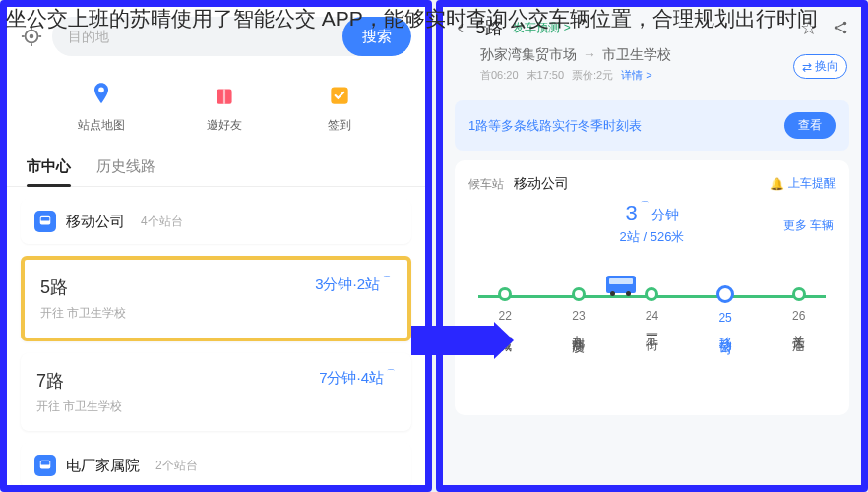 This screenshot has height=492, width=868. What do you see at coordinates (809, 226) in the screenshot?
I see `more-vehicles-link: 更多 车辆` at bounding box center [809, 226].